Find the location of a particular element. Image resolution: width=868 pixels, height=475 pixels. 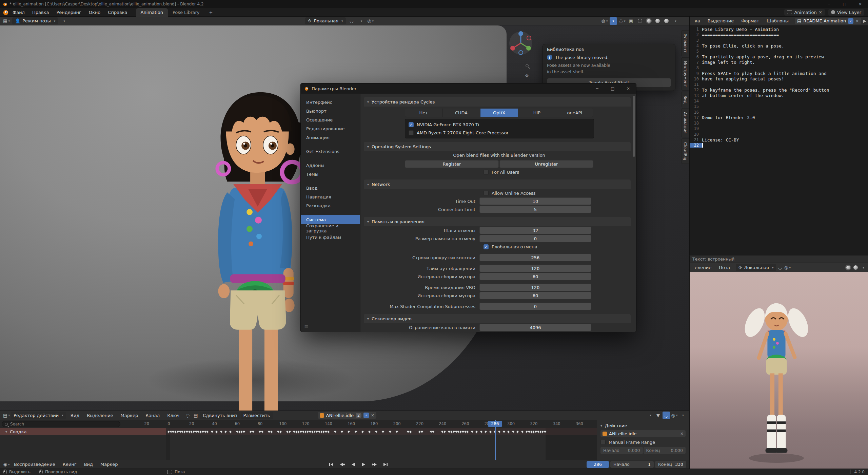

dopesheet-menu-Маркер: Маркер is located at coordinates (130, 415).